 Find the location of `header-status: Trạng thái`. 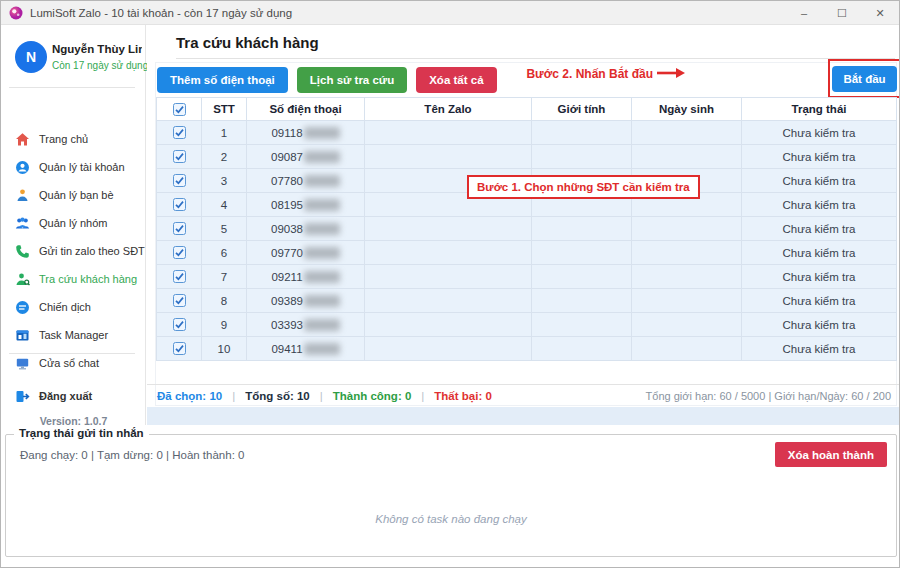

header-status: Trạng thái is located at coordinates (820, 110).